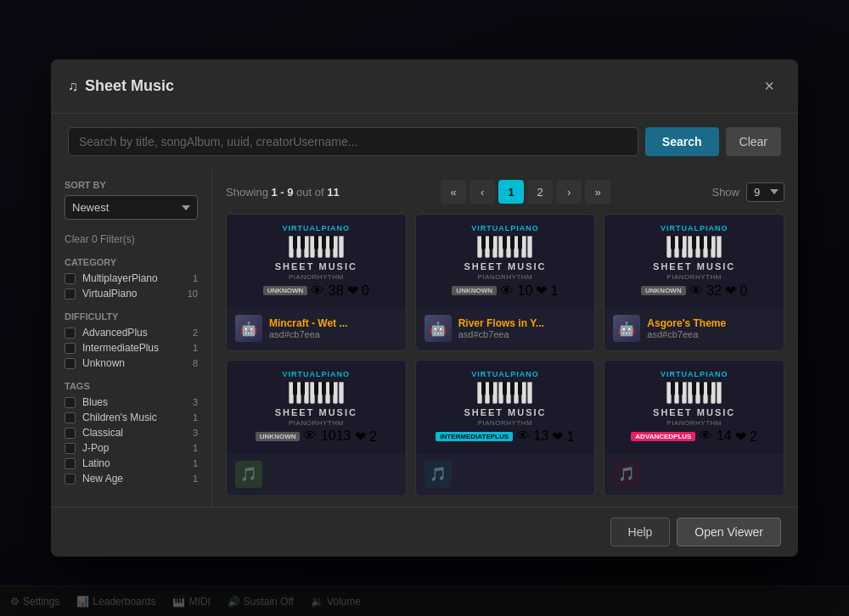 This screenshot has height=616, width=849. I want to click on filter-count-virtual-piano: 10, so click(193, 294).